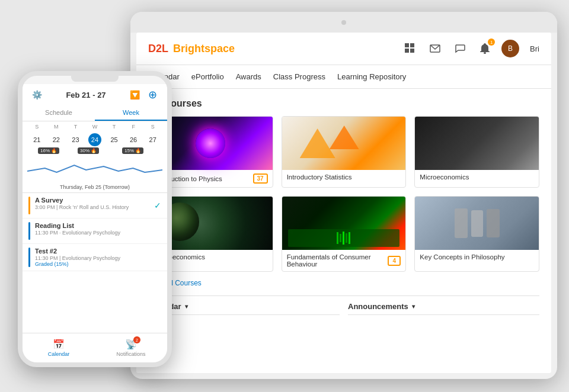  Describe the element at coordinates (477, 257) in the screenshot. I see `course-name-philosophy: Key Concepts in Philosophy` at that location.